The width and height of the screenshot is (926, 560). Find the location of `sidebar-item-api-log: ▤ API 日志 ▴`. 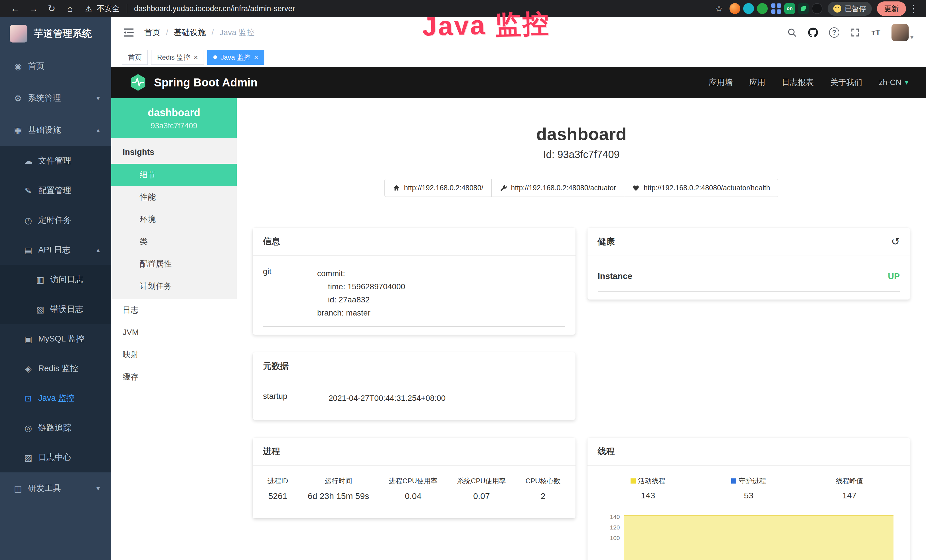

sidebar-item-api-log: ▤ API 日志 ▴ is located at coordinates (56, 250).